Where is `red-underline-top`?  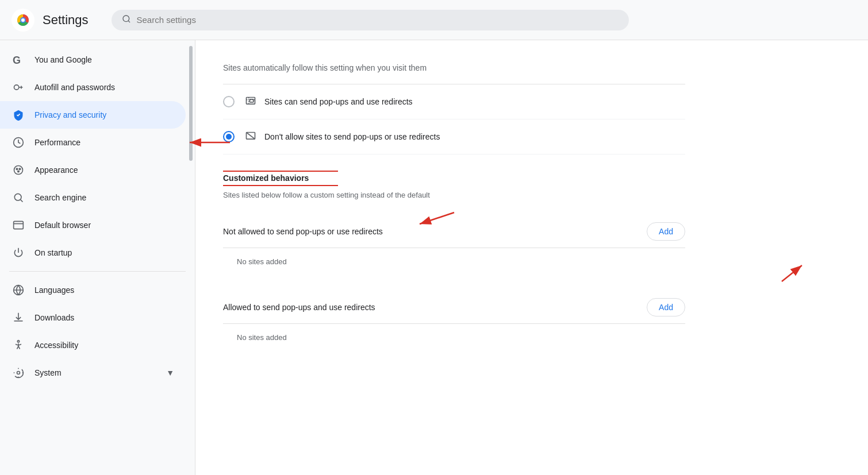
red-underline-top is located at coordinates (281, 171).